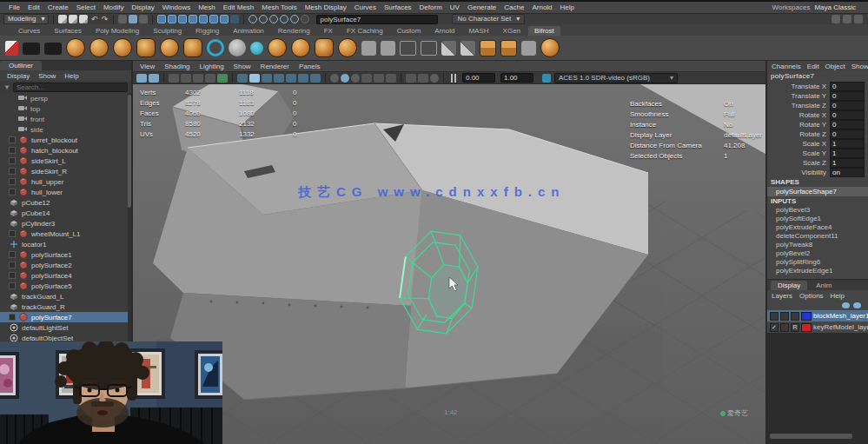 The width and height of the screenshot is (868, 444). What do you see at coordinates (142, 78) in the screenshot?
I see `select-by-hierarchy-icon` at bounding box center [142, 78].